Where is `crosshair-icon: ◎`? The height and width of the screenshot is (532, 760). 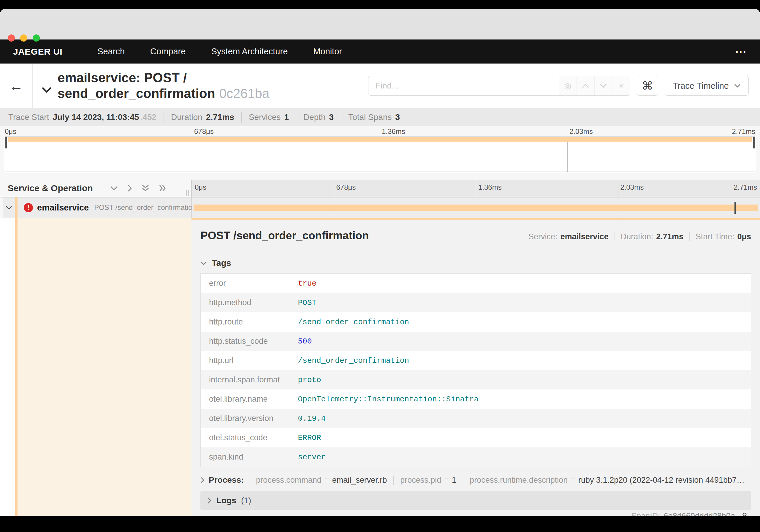 crosshair-icon: ◎ is located at coordinates (568, 86).